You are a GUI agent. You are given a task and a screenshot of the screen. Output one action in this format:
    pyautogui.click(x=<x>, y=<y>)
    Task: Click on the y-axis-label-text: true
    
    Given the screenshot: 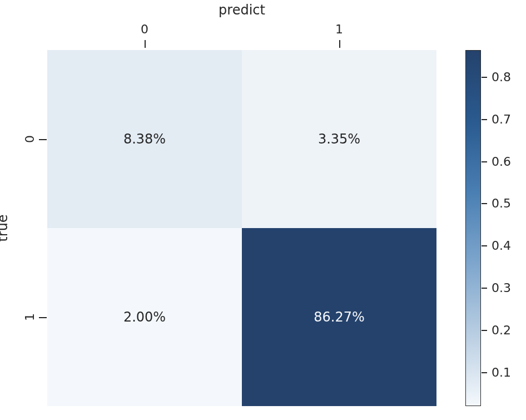 What is the action you would take?
    pyautogui.click(x=6, y=228)
    